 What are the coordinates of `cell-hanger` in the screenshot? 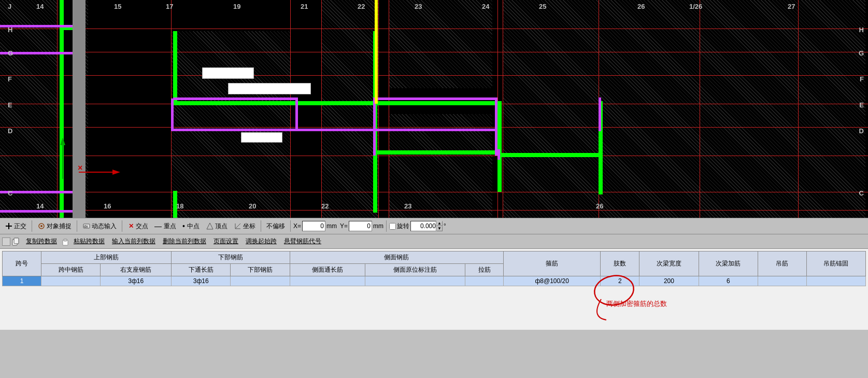 It's located at (782, 281).